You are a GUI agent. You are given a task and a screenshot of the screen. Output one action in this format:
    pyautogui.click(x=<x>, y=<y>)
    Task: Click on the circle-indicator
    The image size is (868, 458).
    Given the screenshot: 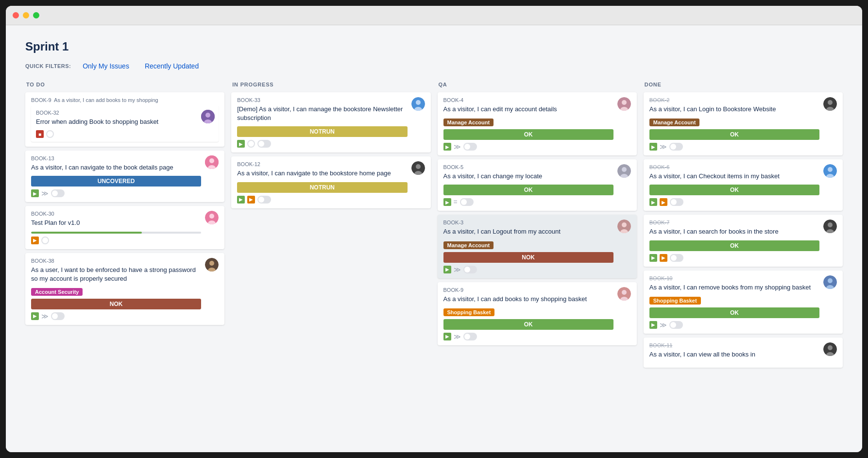 What is the action you would take?
    pyautogui.click(x=50, y=134)
    